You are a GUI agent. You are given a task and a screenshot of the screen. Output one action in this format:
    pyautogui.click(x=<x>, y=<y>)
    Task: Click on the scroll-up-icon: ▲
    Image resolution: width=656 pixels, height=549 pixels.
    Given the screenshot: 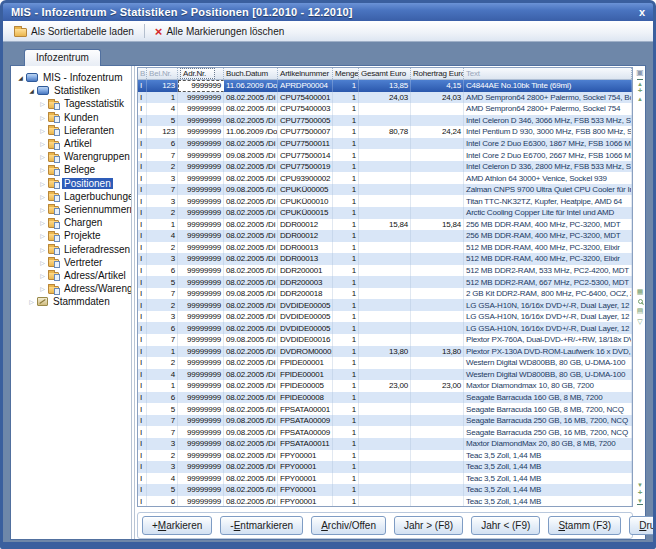 What is the action you would take?
    pyautogui.click(x=640, y=99)
    